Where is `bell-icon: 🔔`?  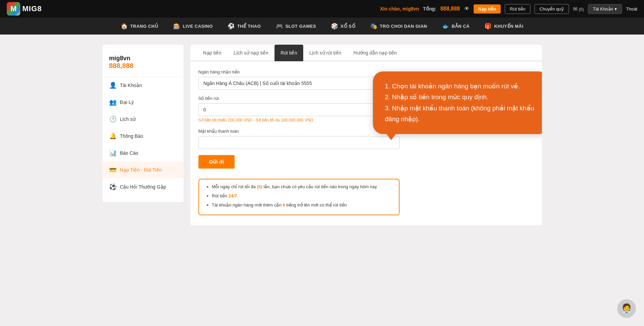 bell-icon: 🔔 is located at coordinates (113, 136).